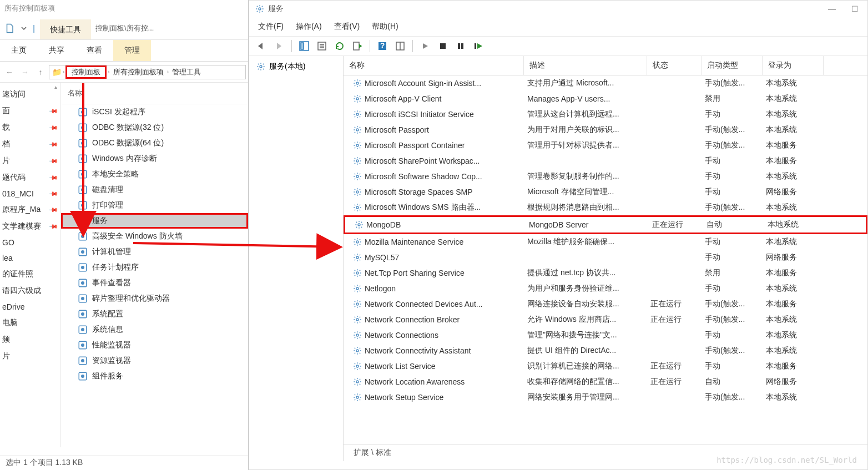 The image size is (868, 470). I want to click on admin-tool-item: 打印管理, so click(154, 205).